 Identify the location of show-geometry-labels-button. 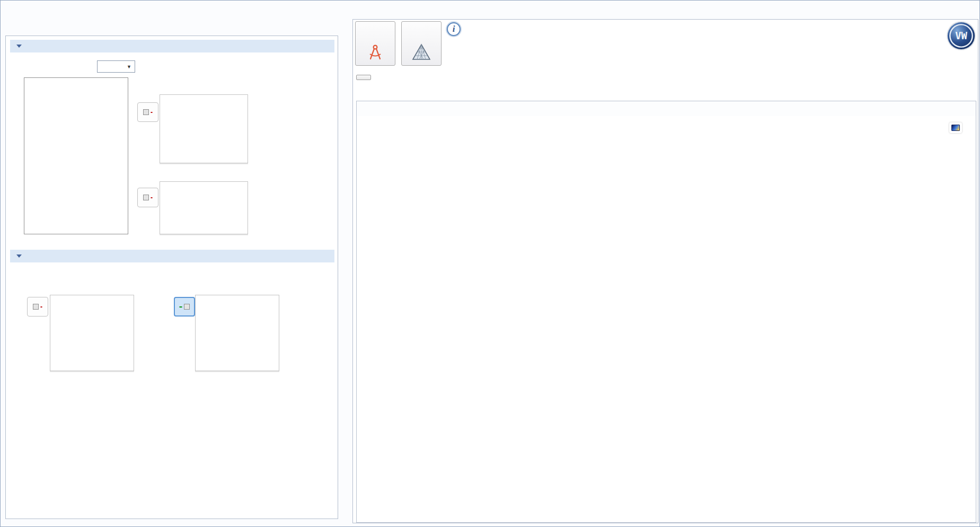
(364, 77).